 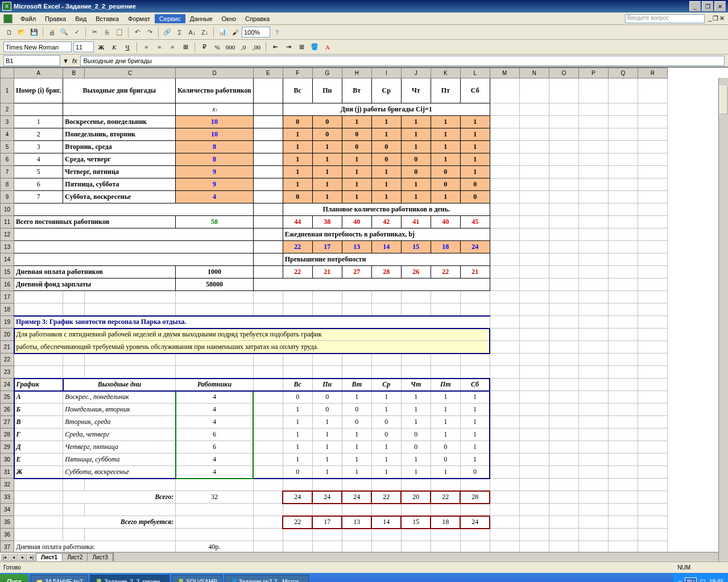 What do you see at coordinates (7, 310) in the screenshot?
I see `row-header: 18` at bounding box center [7, 310].